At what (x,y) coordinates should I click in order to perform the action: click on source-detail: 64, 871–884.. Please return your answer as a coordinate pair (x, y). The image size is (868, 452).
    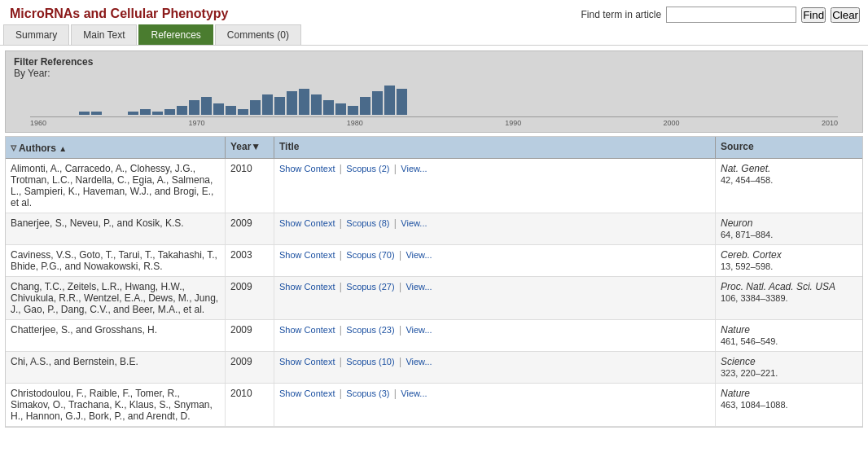
    Looking at the image, I should click on (747, 235).